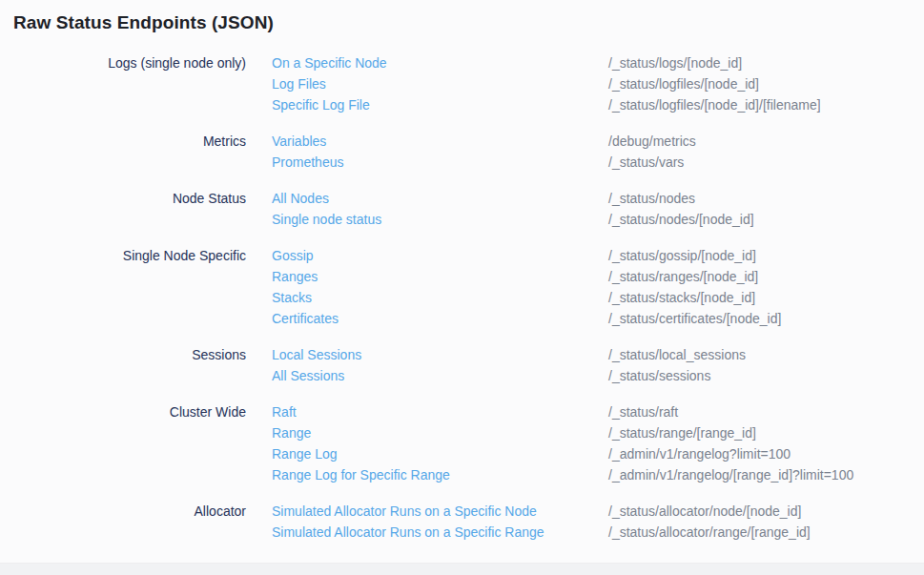 The width and height of the screenshot is (924, 575). Describe the element at coordinates (767, 198) in the screenshot. I see `endpoint-path: /_status/nodes` at that location.